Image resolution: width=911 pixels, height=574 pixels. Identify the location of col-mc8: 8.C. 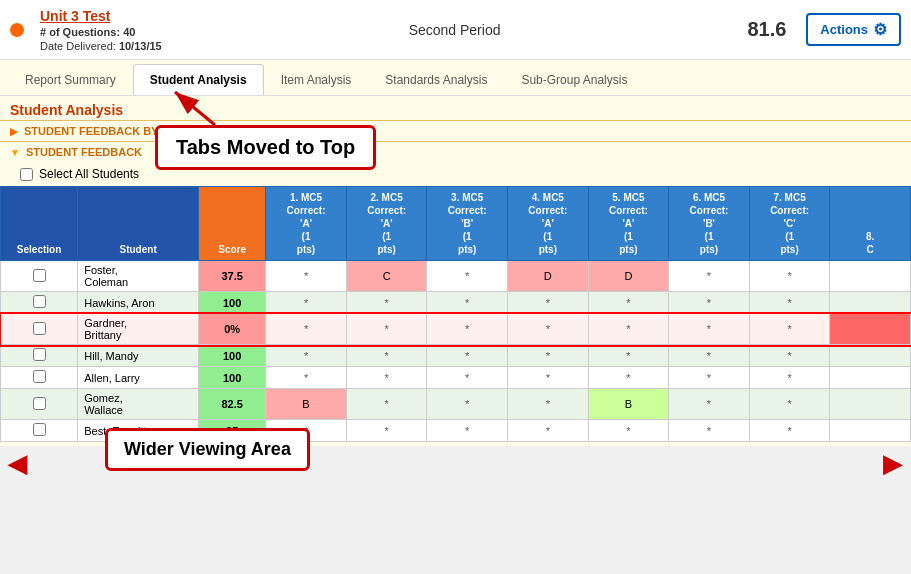
(870, 224).